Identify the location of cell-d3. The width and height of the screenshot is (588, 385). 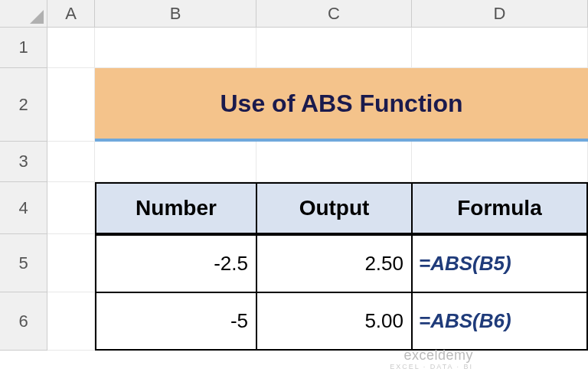
(500, 162).